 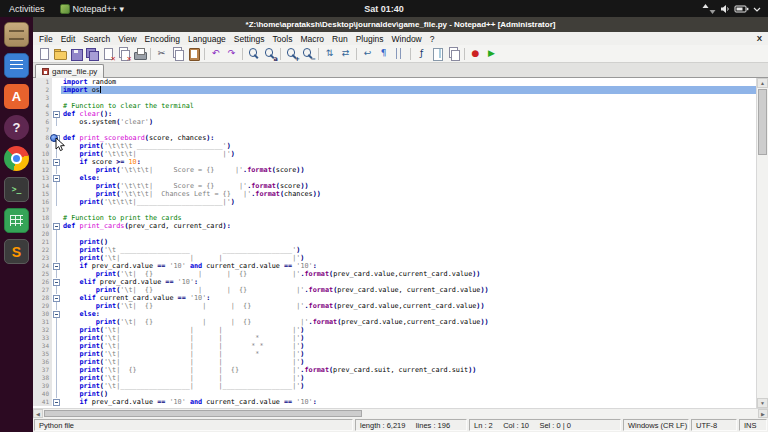 I want to click on zoom-in-icon: +, so click(x=292, y=54).